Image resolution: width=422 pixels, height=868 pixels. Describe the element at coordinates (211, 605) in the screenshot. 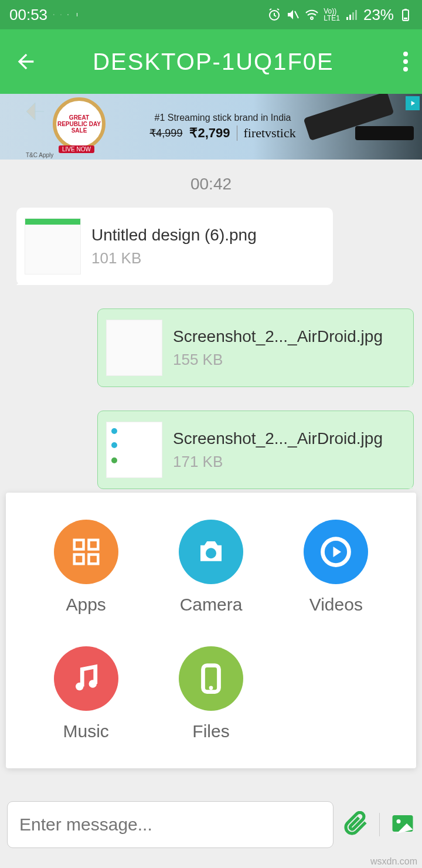

I see `attach-label: Camera` at that location.